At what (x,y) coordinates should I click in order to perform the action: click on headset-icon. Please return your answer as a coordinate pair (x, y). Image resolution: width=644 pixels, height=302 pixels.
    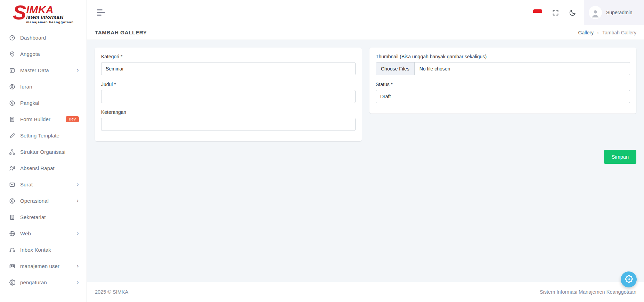
    Looking at the image, I should click on (12, 250).